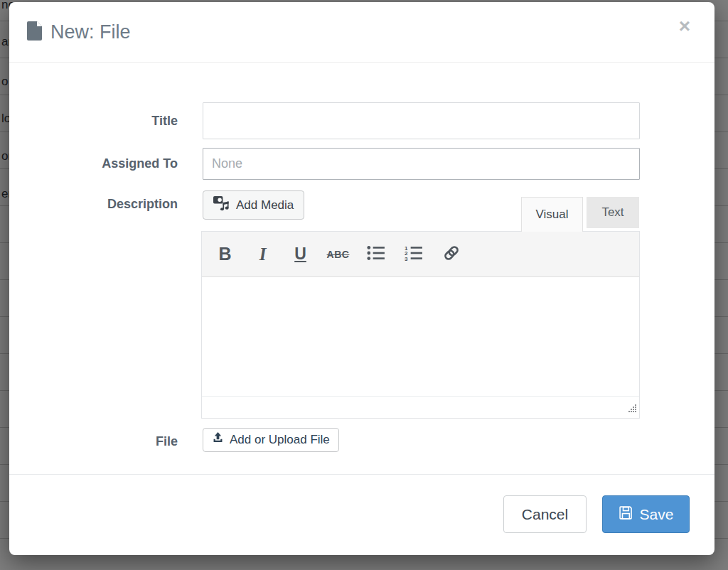 The width and height of the screenshot is (728, 570). Describe the element at coordinates (451, 254) in the screenshot. I see `link-icon` at that location.